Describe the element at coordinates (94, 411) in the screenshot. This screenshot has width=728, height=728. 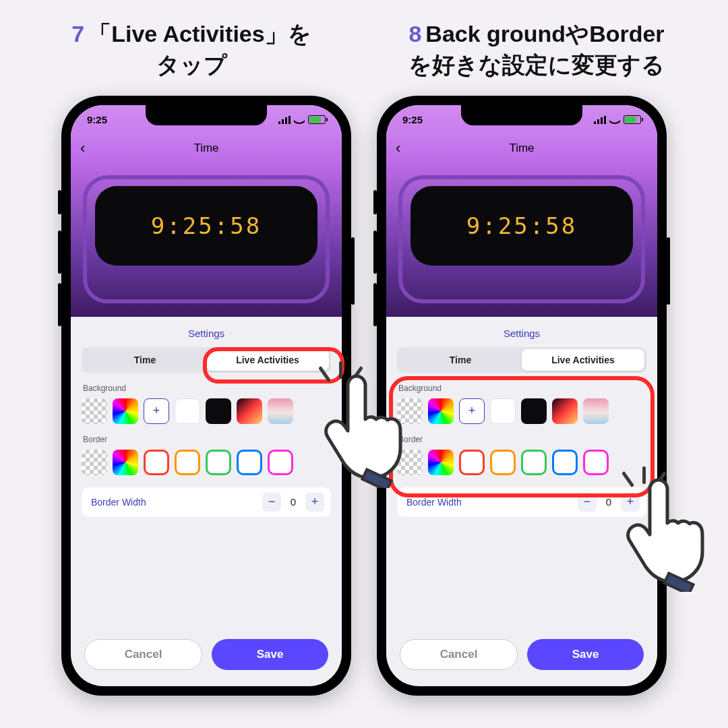
I see `bg-swatch-transparent` at that location.